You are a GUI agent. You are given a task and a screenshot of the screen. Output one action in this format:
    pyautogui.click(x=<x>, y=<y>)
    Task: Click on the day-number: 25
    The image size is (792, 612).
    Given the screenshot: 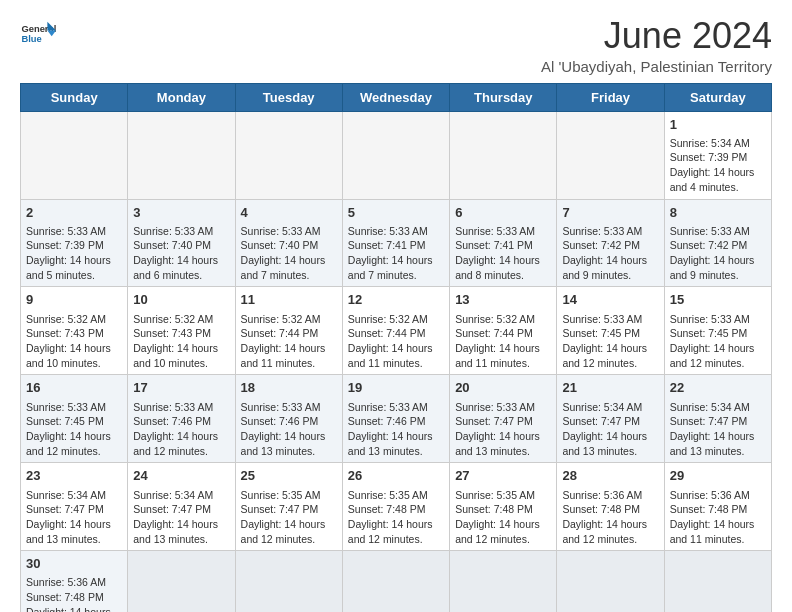 What is the action you would take?
    pyautogui.click(x=289, y=476)
    